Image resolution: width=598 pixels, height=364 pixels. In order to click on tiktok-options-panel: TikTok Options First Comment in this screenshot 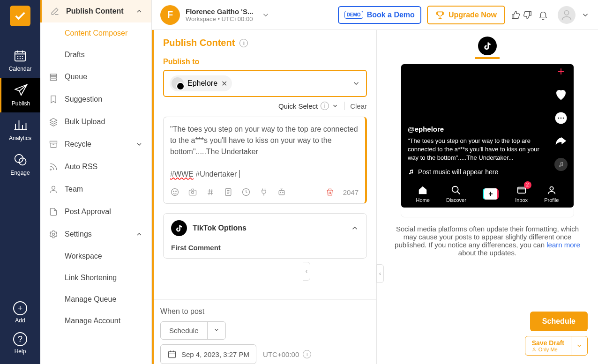, I will do `click(265, 236)`.